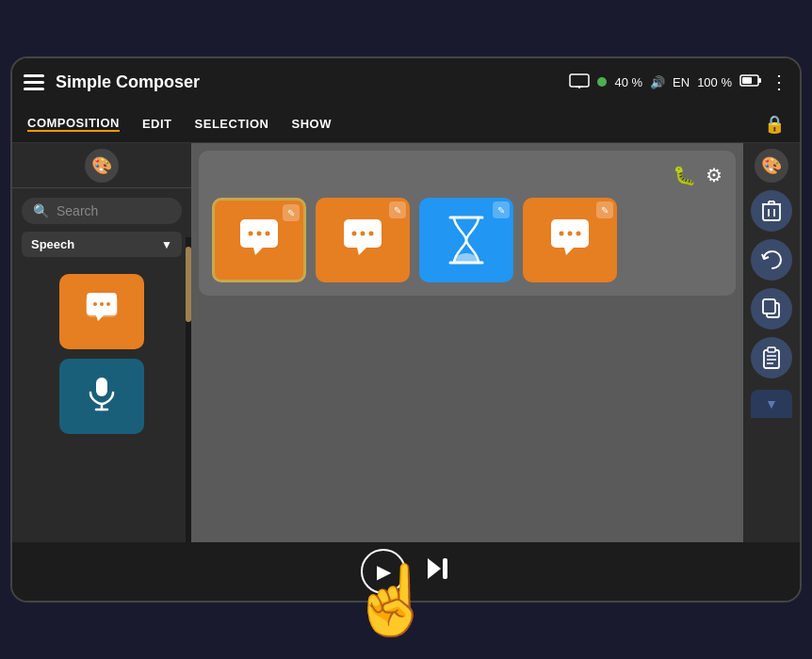  What do you see at coordinates (102, 245) in the screenshot?
I see `filter-dropdown: Speech ▼` at bounding box center [102, 245].